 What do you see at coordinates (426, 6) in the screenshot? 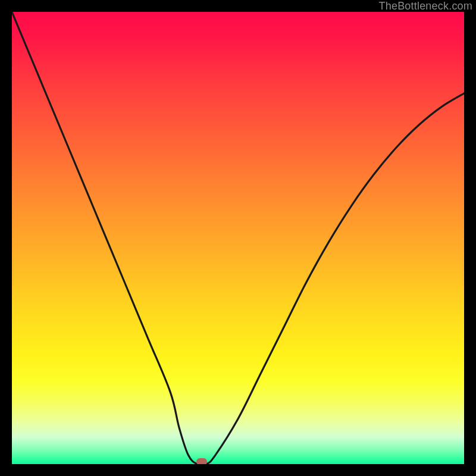
I see `watermark-text: TheBottleneck.com` at bounding box center [426, 6].